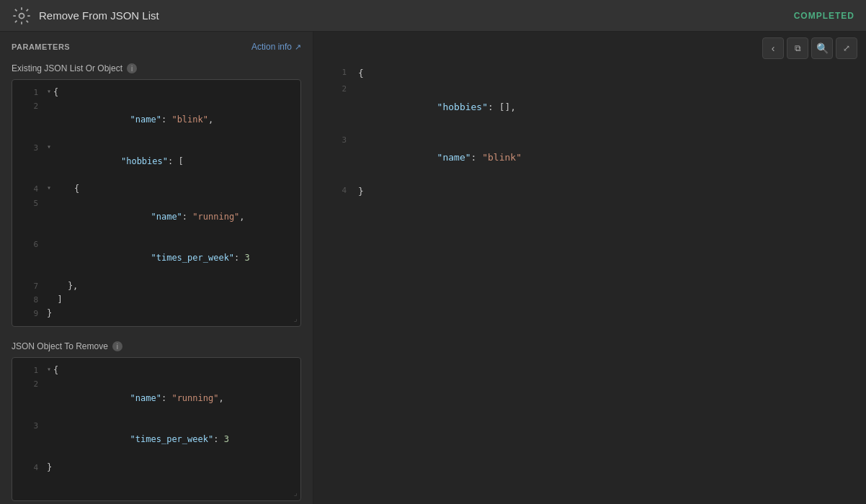 The height and width of the screenshot is (504, 866). What do you see at coordinates (156, 45) in the screenshot?
I see `panel-header: PARAMETERS Action info ↗` at bounding box center [156, 45].